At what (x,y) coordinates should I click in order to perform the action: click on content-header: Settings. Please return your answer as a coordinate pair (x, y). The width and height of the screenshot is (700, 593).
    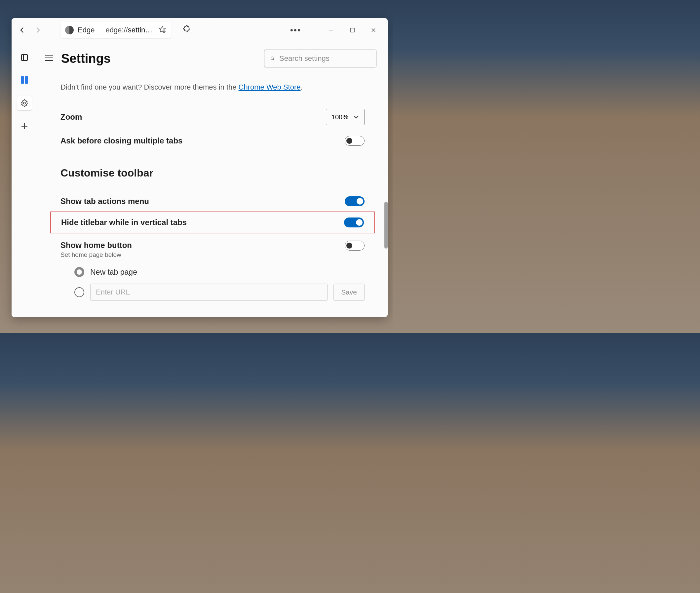
    Looking at the image, I should click on (212, 58).